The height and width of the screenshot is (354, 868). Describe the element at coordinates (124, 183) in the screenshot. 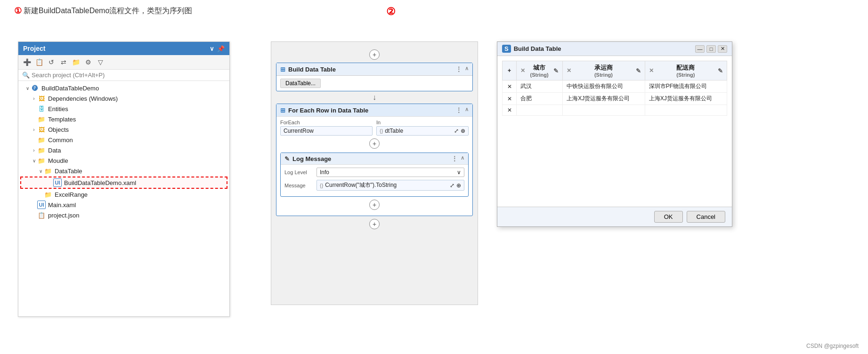

I see `tree-item-xaml: UI BuildDataTableDemo.xaml` at that location.